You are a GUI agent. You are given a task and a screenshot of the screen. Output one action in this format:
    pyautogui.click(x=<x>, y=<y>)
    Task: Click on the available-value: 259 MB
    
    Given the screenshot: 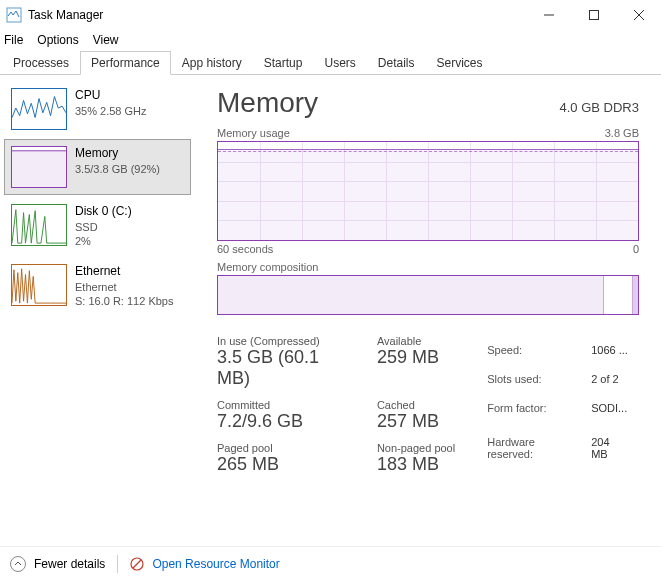 What is the action you would take?
    pyautogui.click(x=416, y=358)
    